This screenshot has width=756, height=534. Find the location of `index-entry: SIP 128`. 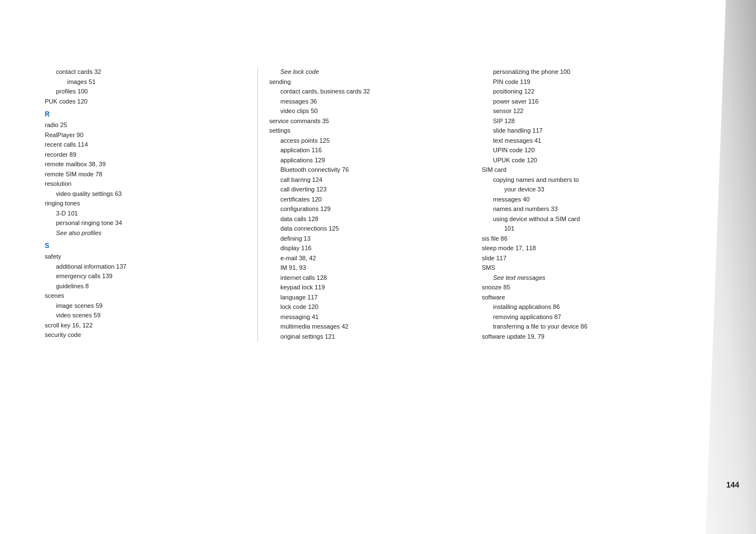

index-entry: SIP 128 is located at coordinates (583, 121).